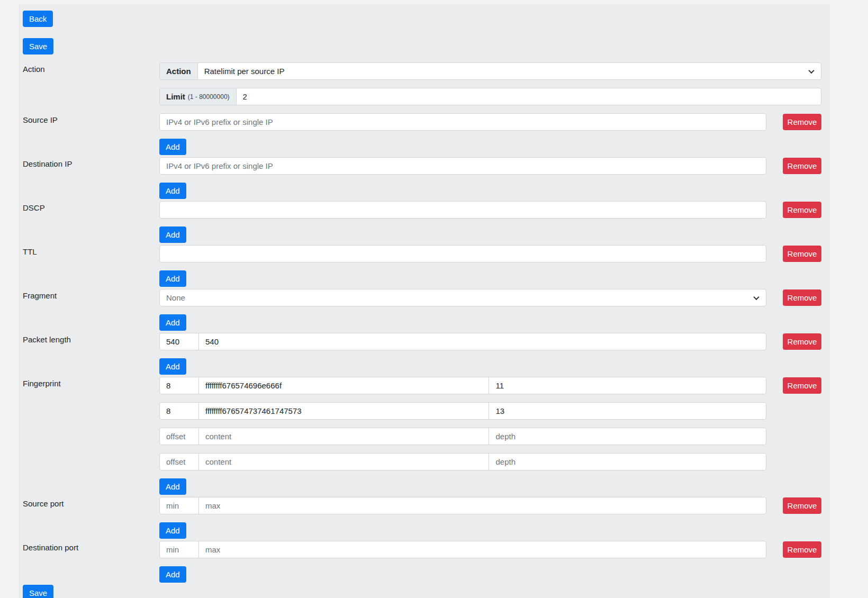  What do you see at coordinates (463, 166) in the screenshot?
I see `destination-ip-input` at bounding box center [463, 166].